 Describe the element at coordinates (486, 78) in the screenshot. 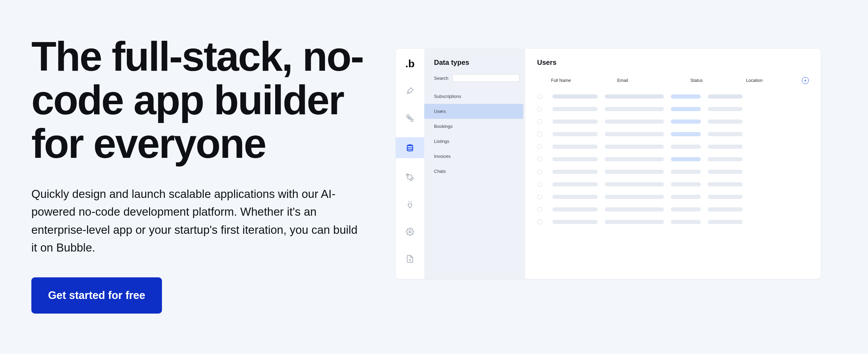

I see `search-input` at that location.